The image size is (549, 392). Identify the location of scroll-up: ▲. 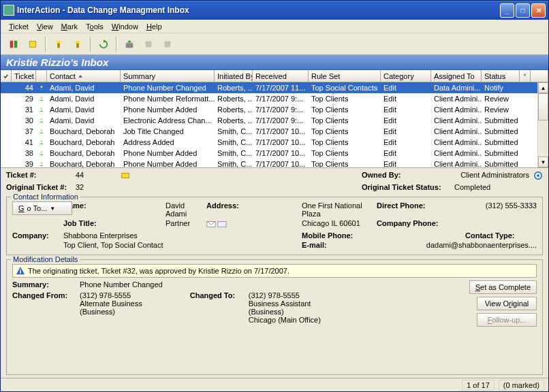
(544, 88).